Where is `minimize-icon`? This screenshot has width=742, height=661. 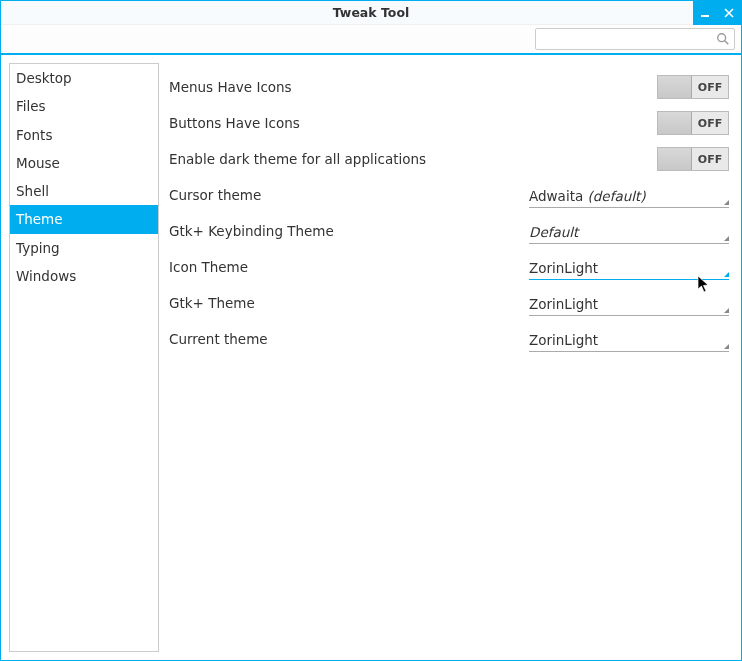 minimize-icon is located at coordinates (705, 13).